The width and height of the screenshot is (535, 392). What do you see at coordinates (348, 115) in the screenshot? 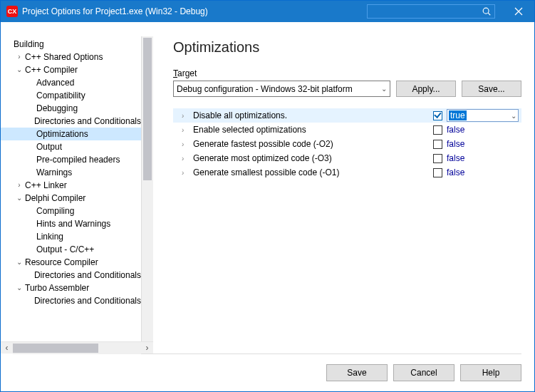
I see `option-row: ›Disable all optimizations.true⌄` at bounding box center [348, 115].